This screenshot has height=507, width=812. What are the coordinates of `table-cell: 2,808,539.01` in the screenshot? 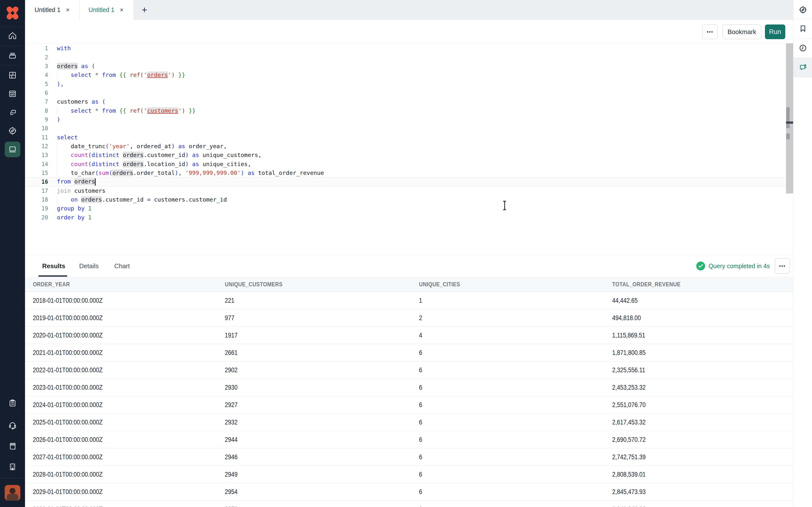 It's located at (703, 474).